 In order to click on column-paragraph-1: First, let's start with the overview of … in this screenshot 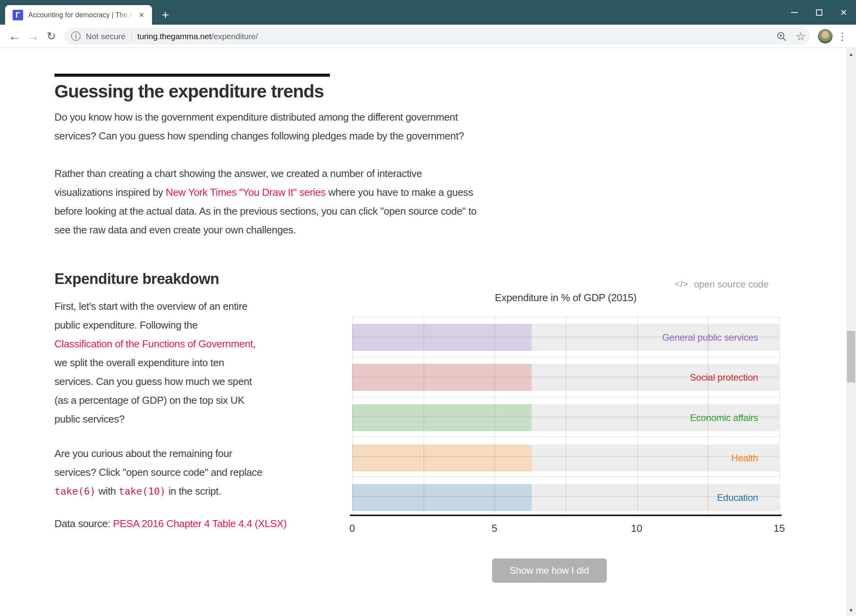, I will do `click(155, 363)`.